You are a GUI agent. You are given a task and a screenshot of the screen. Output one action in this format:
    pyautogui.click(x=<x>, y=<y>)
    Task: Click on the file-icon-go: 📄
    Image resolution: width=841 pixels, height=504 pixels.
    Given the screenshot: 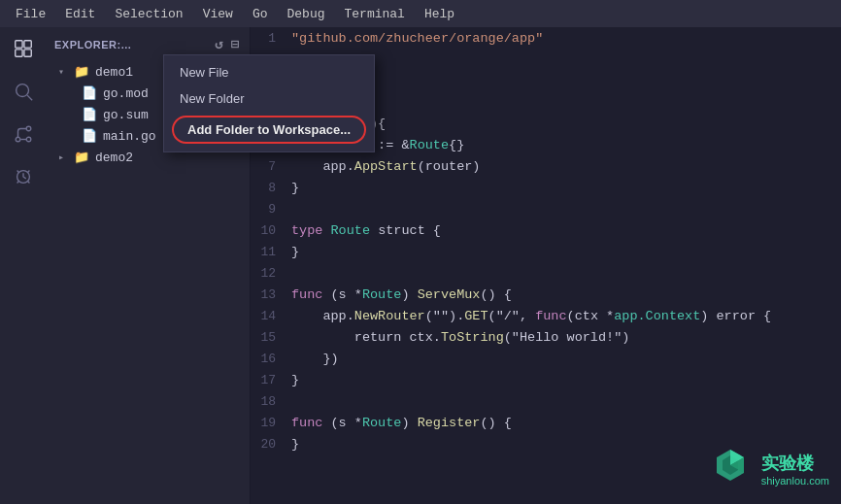 What is the action you would take?
    pyautogui.click(x=90, y=136)
    